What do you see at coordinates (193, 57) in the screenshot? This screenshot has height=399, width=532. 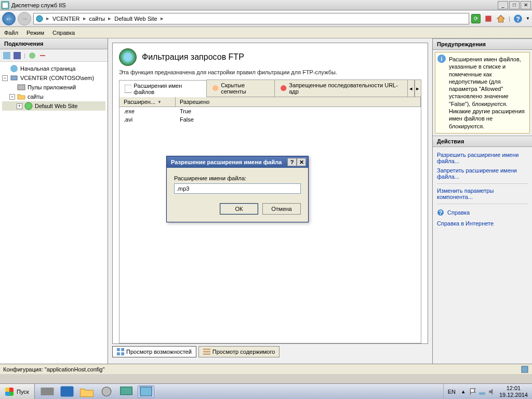 I see `page-title: Фильтрация запросов FTP` at bounding box center [193, 57].